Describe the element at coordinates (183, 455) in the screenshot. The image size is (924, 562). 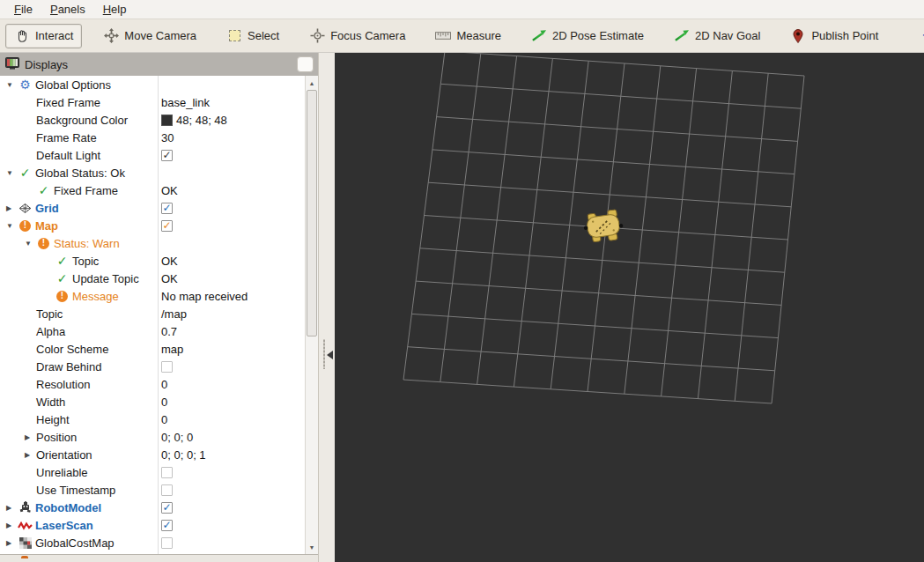
I see `row-value: 0; 0; 0; 1` at that location.